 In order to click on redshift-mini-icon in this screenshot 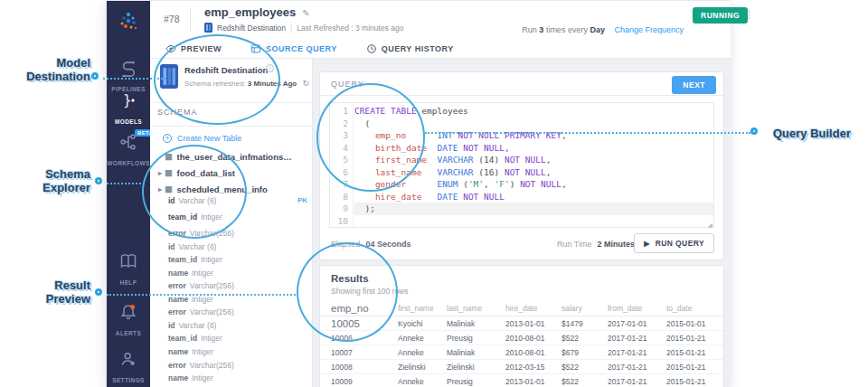, I will do `click(208, 27)`.